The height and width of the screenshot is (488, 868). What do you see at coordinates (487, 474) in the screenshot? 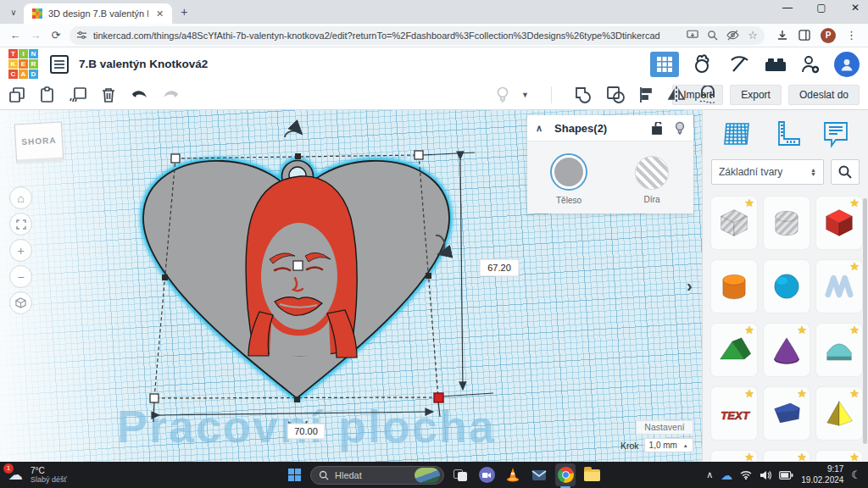
I see `teams-app-button` at bounding box center [487, 474].